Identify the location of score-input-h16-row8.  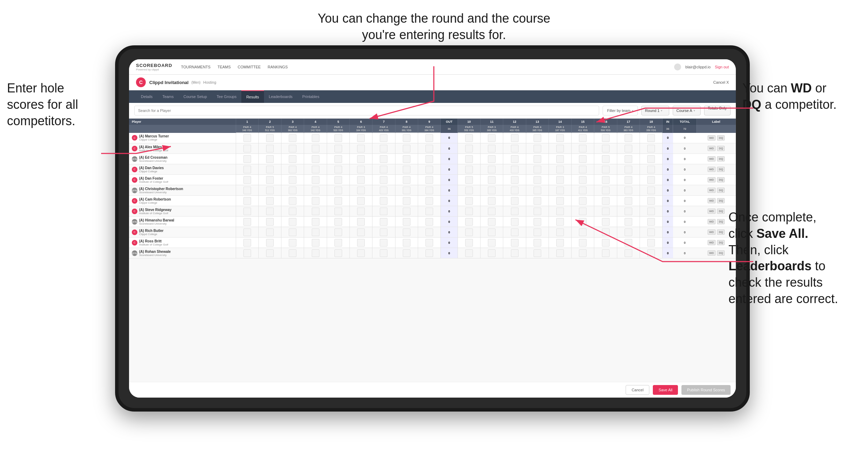
(606, 222).